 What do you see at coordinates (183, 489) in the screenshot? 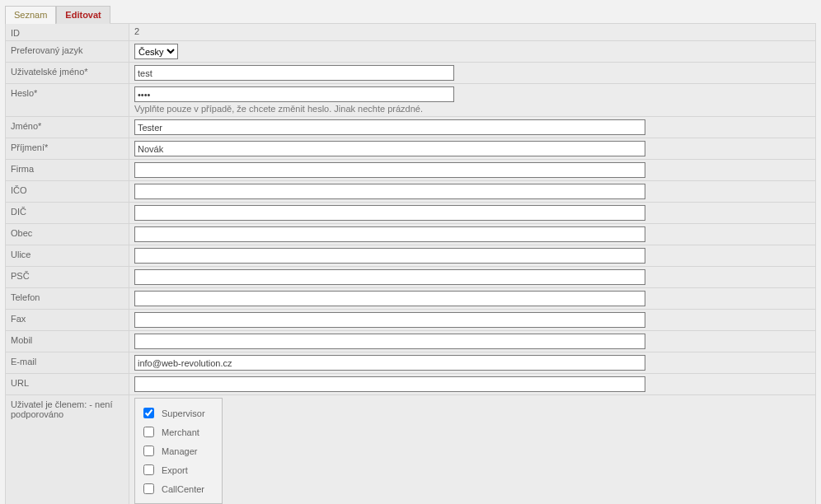
I see `cb-callcenter-label: CallCenter` at bounding box center [183, 489].